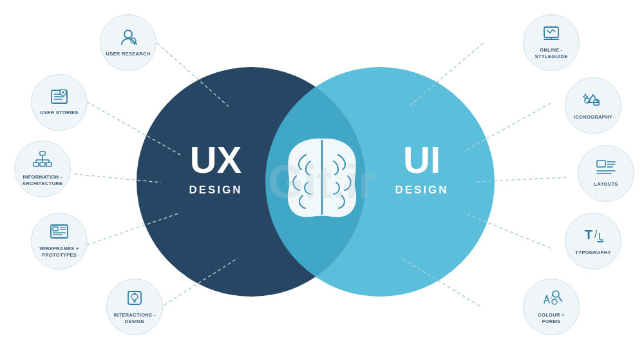 The height and width of the screenshot is (363, 644). Describe the element at coordinates (59, 113) in the screenshot. I see `user-stories-label: USER STORIES` at that location.